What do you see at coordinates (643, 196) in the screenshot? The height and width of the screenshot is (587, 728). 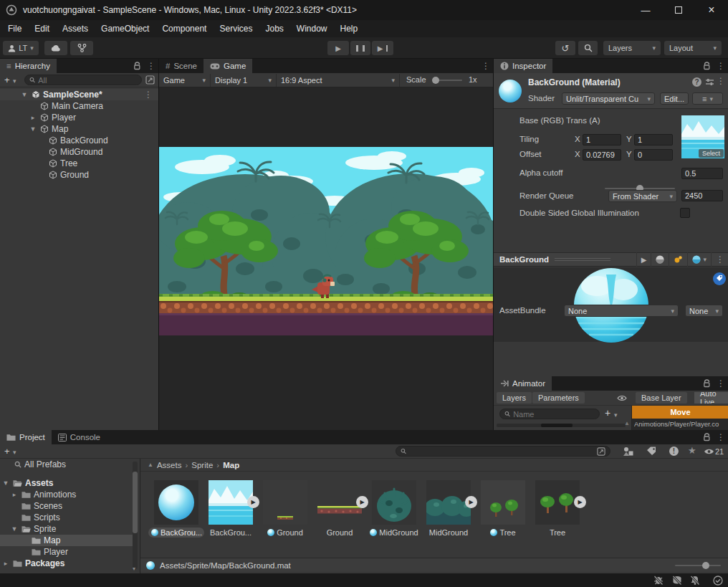 I see `render-queue-dropdown: From Shader▾` at bounding box center [643, 196].